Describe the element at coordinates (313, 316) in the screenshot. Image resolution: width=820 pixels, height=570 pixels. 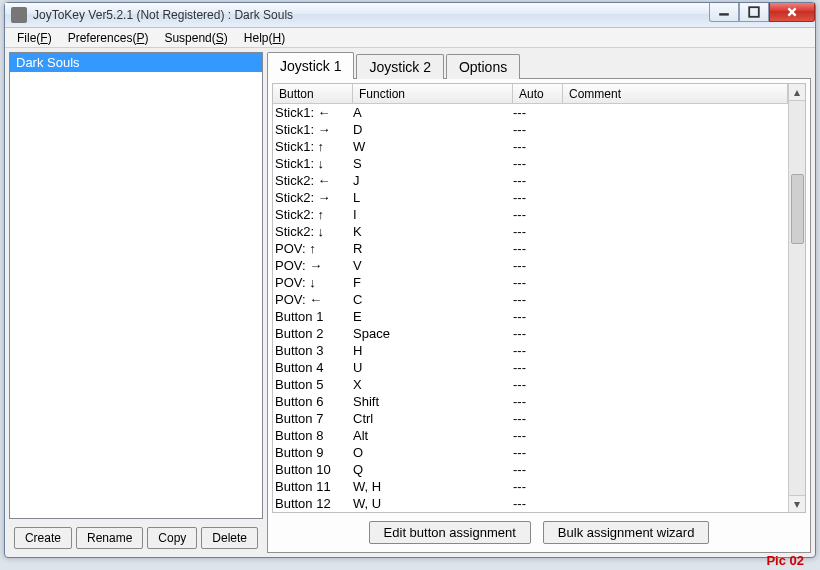
I see `cell-button: Button 1` at that location.